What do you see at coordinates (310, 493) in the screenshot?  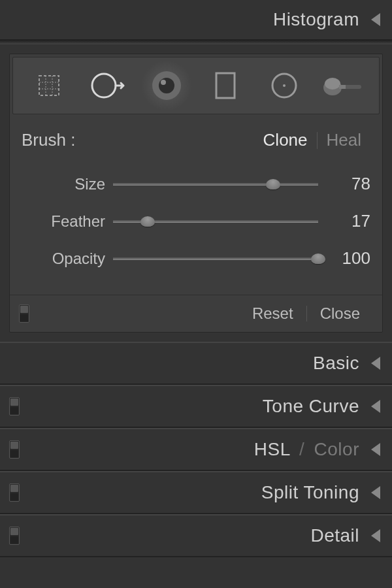 I see `split-toning-panel-label: Split Toning` at bounding box center [310, 493].